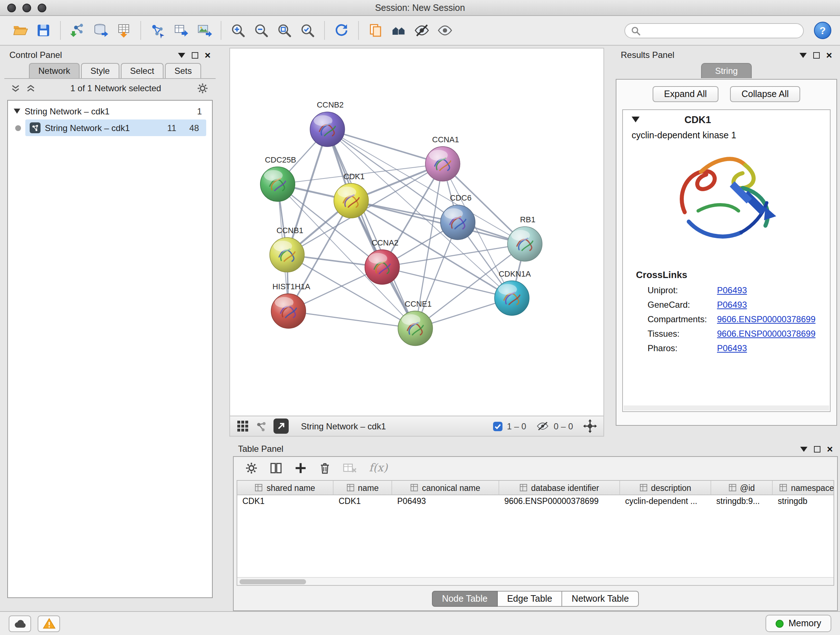 The height and width of the screenshot is (635, 840). Describe the element at coordinates (445, 30) in the screenshot. I see `show-all-button` at that location.